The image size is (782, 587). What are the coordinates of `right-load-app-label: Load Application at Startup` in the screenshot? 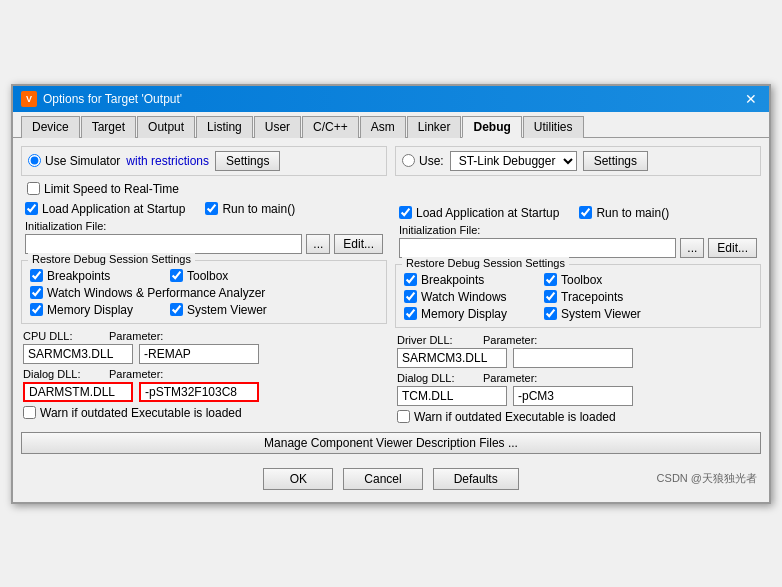 It's located at (488, 213).